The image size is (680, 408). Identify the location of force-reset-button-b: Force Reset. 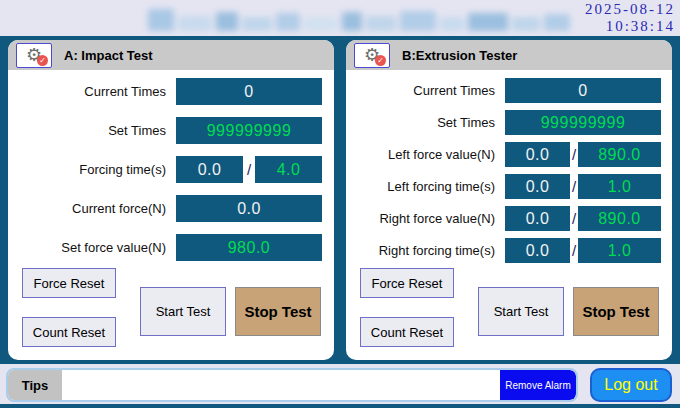
(407, 283).